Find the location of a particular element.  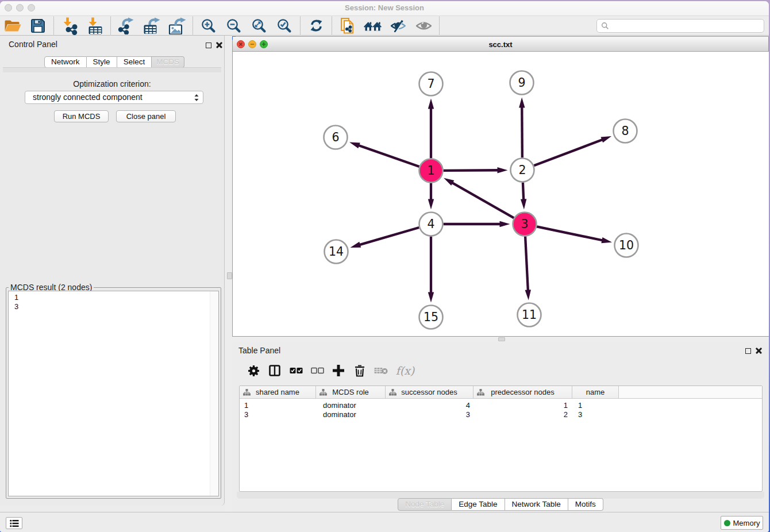

table-row: 3dominator323 is located at coordinates (501, 415).